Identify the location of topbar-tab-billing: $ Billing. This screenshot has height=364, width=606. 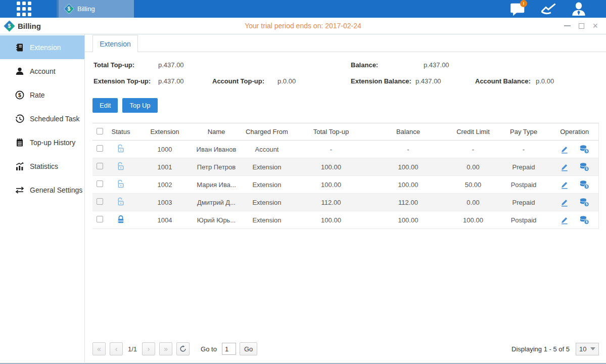
(95, 9).